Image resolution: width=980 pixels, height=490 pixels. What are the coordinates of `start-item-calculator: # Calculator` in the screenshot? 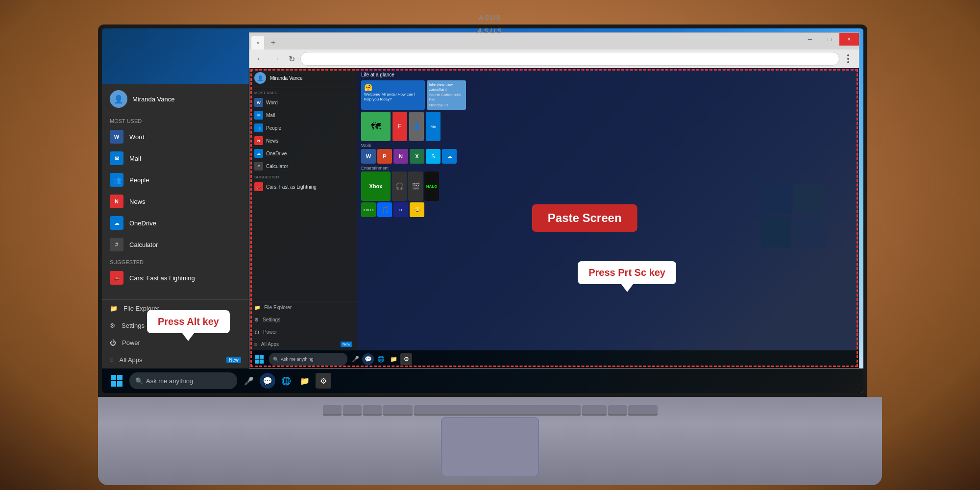 It's located at (175, 245).